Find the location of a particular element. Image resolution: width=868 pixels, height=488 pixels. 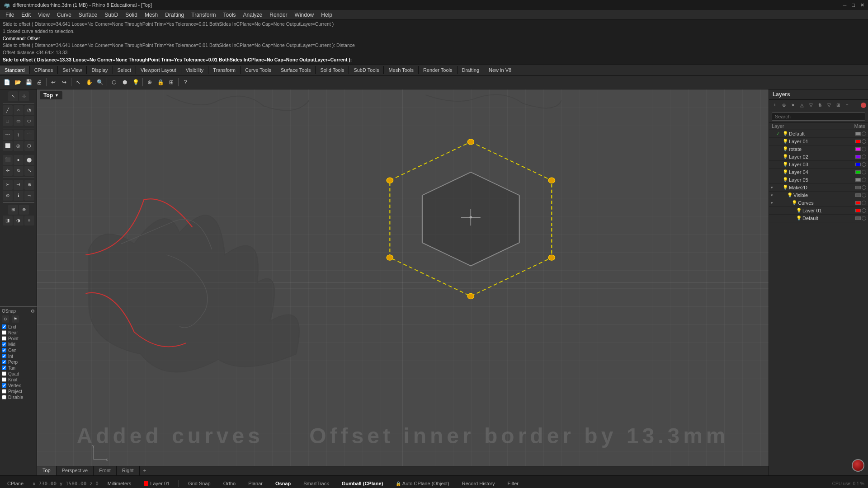

layer-color-layer 03 is located at coordinates (858, 164).